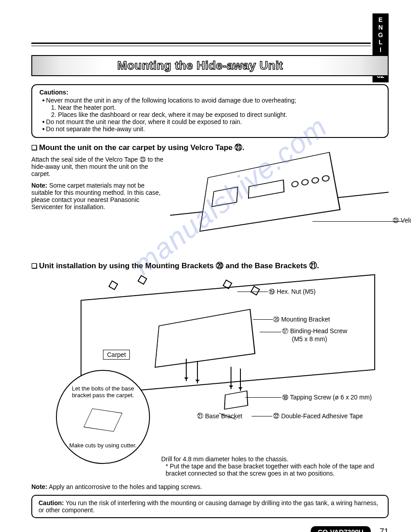  Describe the element at coordinates (103, 420) in the screenshot. I see `carpet-cut-illustration` at that location.